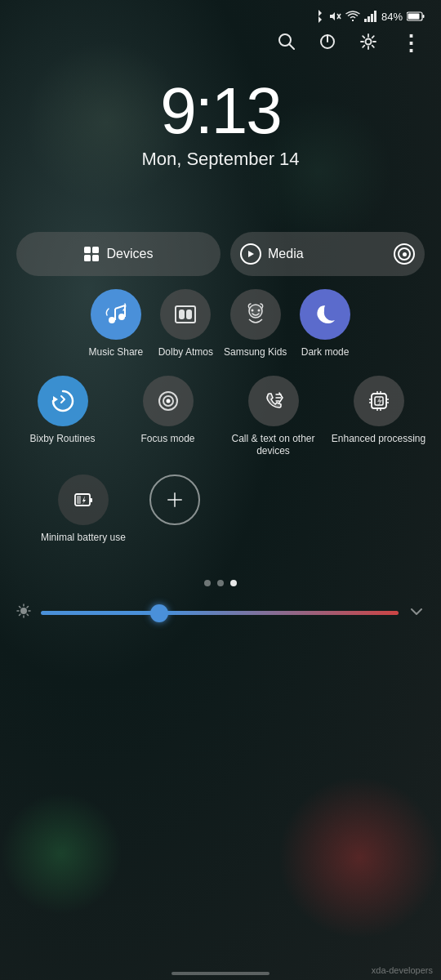  What do you see at coordinates (175, 500) in the screenshot?
I see `add-tile-button` at bounding box center [175, 500].